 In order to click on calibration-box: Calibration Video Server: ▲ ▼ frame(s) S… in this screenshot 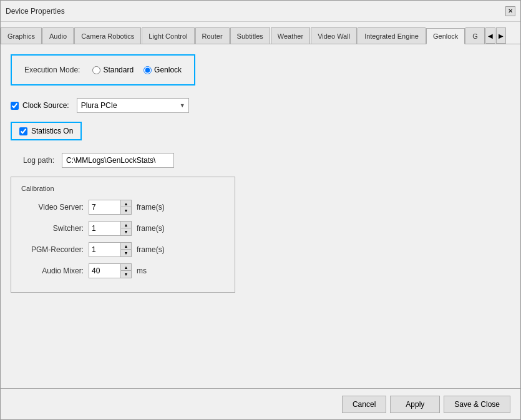, I will do `click(123, 235)`.